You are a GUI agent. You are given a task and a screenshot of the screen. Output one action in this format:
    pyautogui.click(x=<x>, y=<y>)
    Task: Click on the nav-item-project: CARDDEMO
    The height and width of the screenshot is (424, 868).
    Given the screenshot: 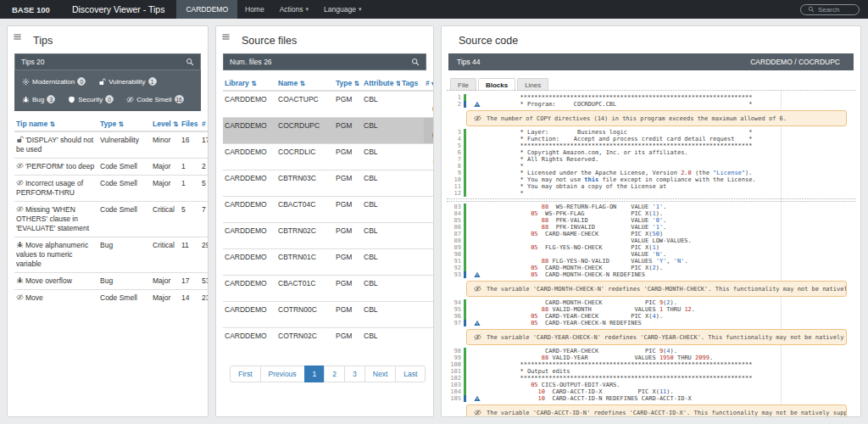 What is the action you would take?
    pyautogui.click(x=207, y=9)
    